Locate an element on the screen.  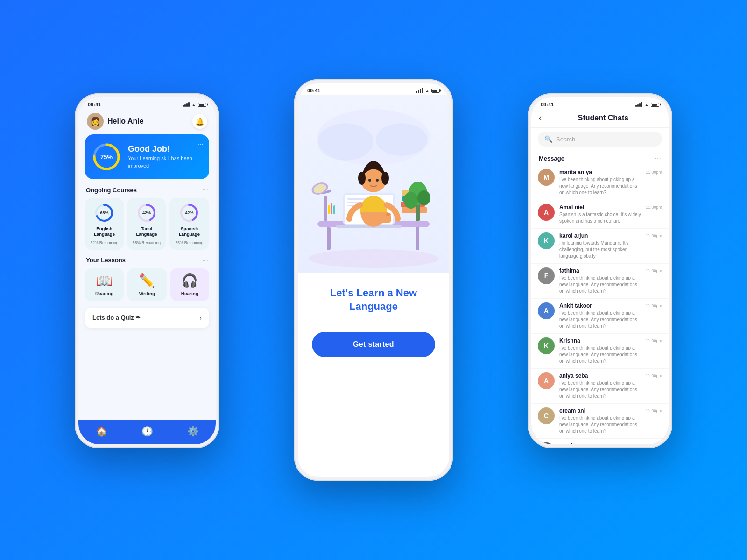
chat-item: C cream ani I've been thinking about pic… is located at coordinates (600, 421).